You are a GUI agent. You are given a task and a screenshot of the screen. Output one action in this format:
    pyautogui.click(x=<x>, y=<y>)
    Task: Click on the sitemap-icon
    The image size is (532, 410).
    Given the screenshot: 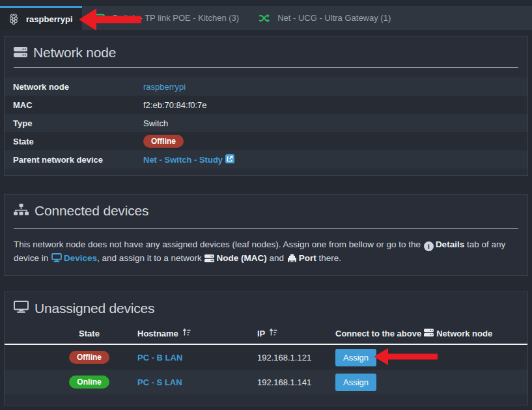 What is the action you would take?
    pyautogui.click(x=21, y=211)
    